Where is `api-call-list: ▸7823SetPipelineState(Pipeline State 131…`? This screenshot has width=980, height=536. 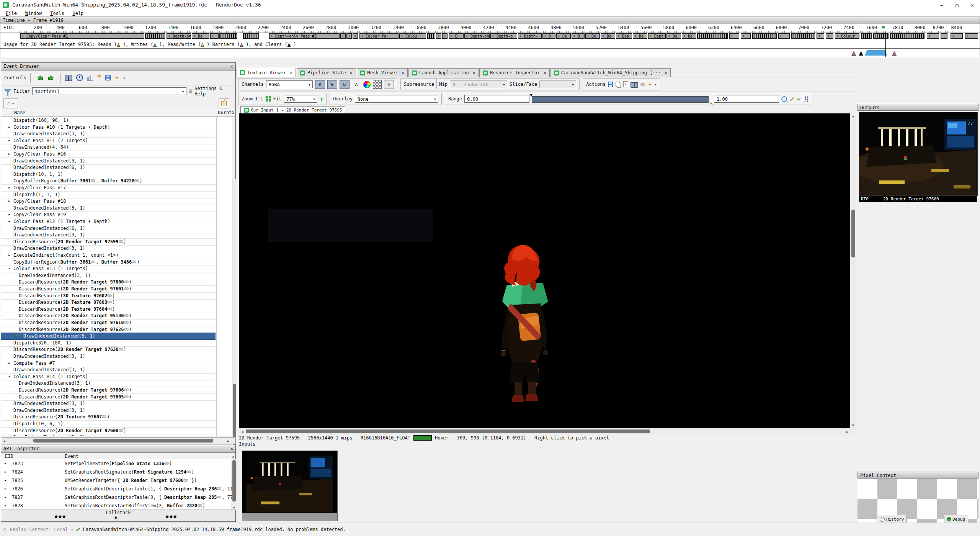
api-call-list: ▸7823SetPipelineState(Pipeline State 131… is located at coordinates (116, 485).